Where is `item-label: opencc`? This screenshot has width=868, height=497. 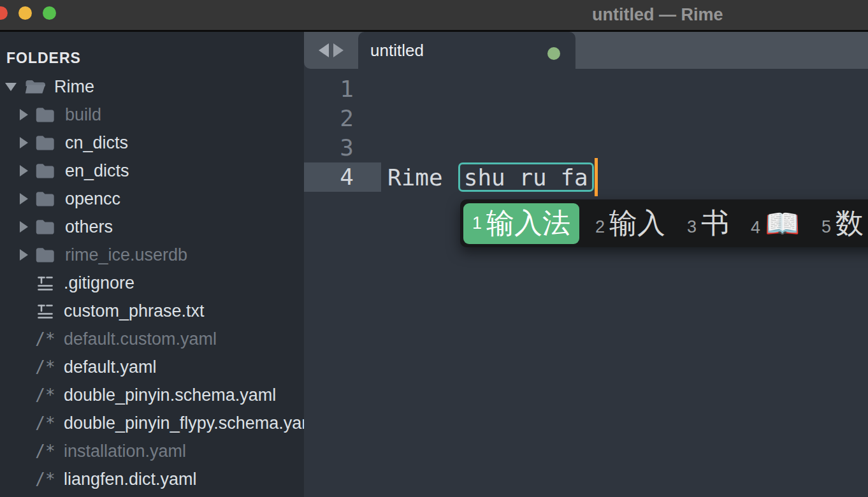 item-label: opencc is located at coordinates (93, 199).